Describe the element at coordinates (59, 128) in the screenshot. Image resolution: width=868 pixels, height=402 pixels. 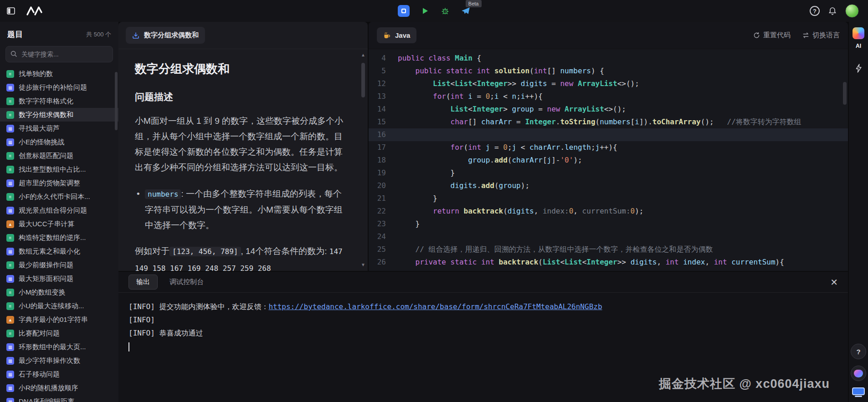
I see `sidebar-item: ▦寻找最大葫芦` at that location.